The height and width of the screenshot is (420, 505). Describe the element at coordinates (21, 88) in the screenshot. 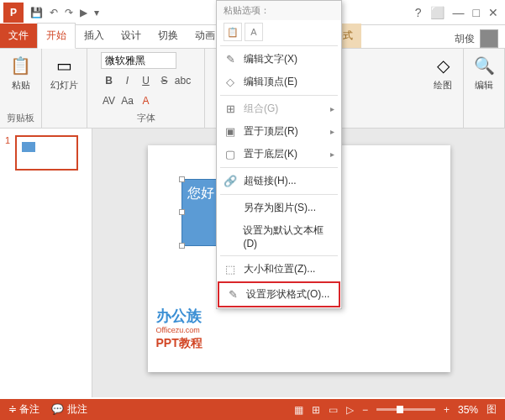

I see `group-clipboard: 📋 粘贴 剪贴板` at that location.